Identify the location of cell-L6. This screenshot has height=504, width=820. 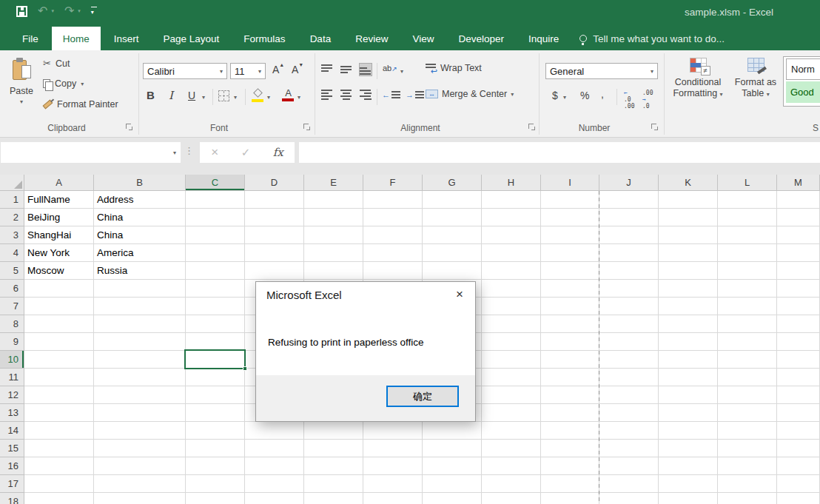
(747, 289).